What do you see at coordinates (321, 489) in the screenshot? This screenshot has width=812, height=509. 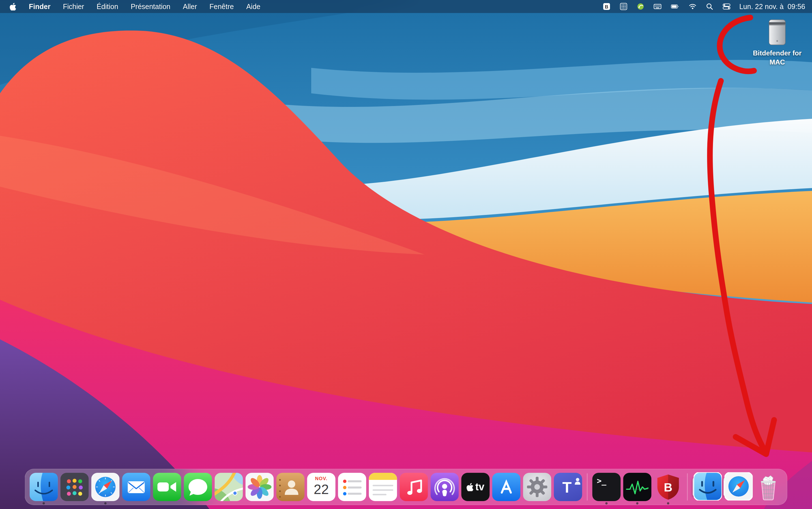 I see `calendar-day: 22` at bounding box center [321, 489].